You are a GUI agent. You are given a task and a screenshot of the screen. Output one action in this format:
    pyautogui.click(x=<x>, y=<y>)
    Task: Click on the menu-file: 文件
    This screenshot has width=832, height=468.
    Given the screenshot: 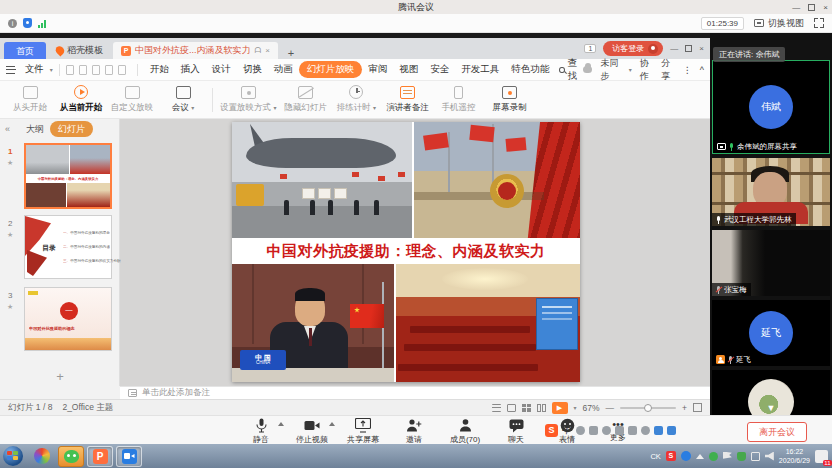 What is the action you would take?
    pyautogui.click(x=34, y=70)
    